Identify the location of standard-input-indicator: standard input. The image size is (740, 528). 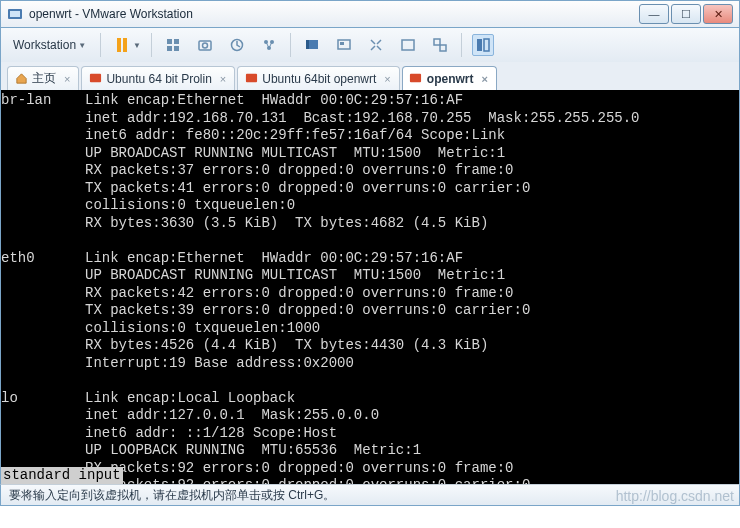
(62, 476).